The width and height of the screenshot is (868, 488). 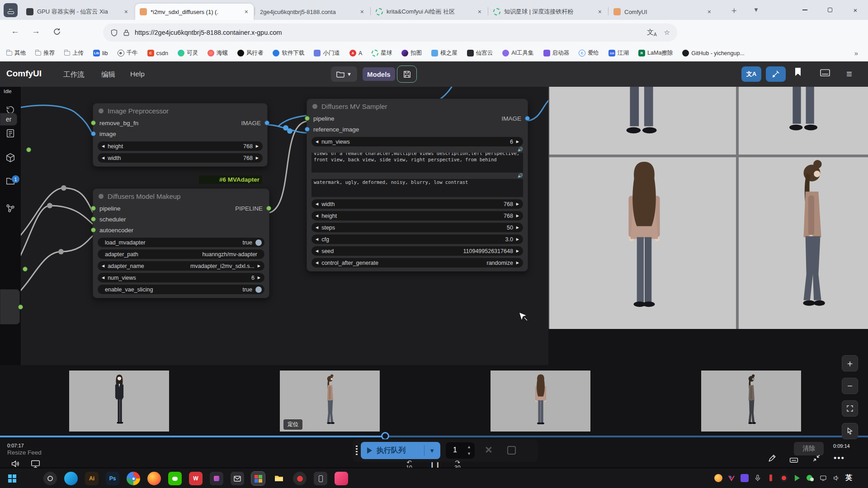 What do you see at coordinates (444, 53) in the screenshot?
I see `bookmark-item: 模之屋` at bounding box center [444, 53].